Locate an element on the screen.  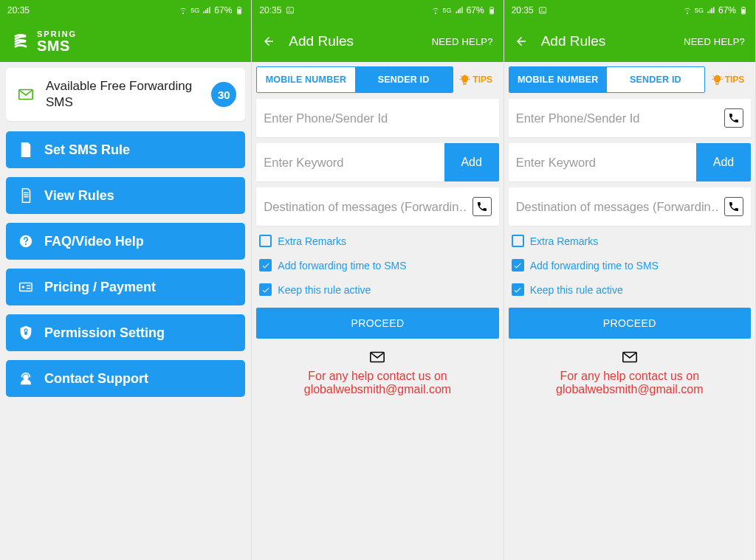
free-sms-card: Available Free Forwarding SMS 30 is located at coordinates (126, 94).